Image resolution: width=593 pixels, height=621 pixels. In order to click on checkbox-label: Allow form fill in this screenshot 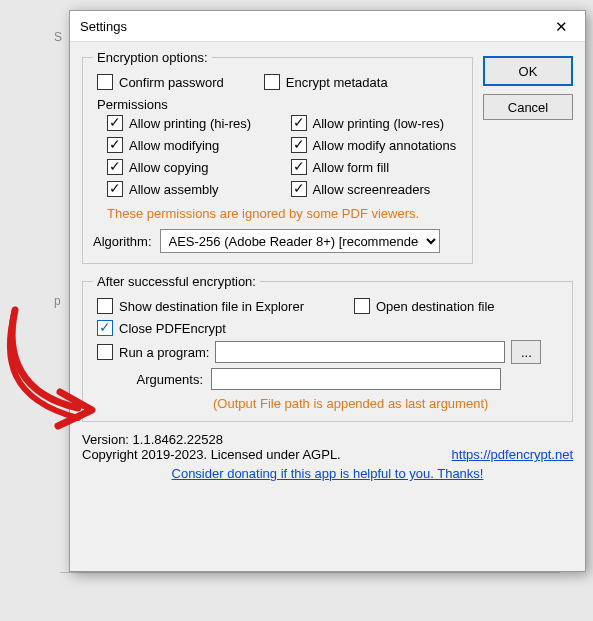, I will do `click(352, 168)`.